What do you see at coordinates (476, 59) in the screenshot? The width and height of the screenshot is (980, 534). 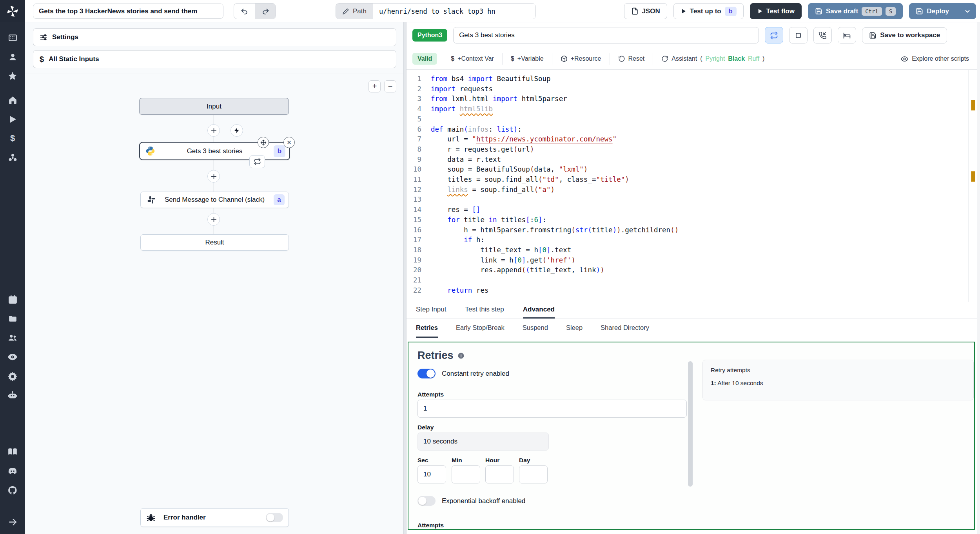 I see `add-context-var-label: +Context Var` at bounding box center [476, 59].